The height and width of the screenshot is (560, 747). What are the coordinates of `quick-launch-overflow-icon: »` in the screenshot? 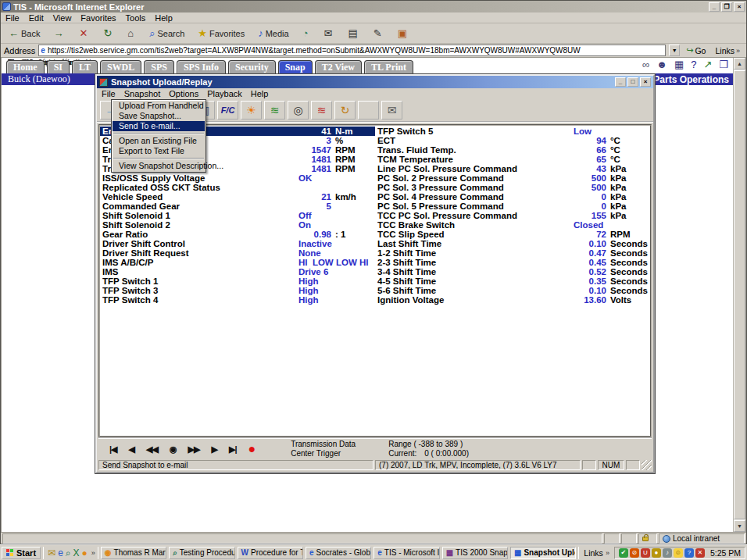 It's located at (94, 553).